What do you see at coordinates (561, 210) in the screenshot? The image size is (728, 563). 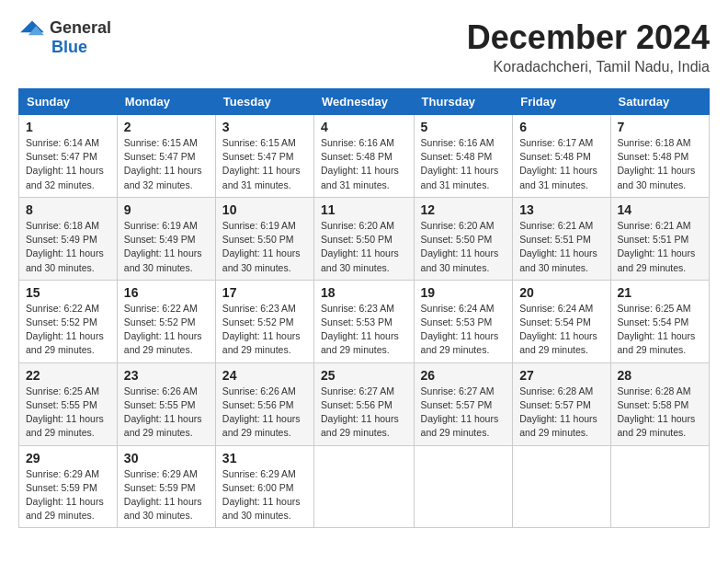 I see `day-number: 13` at bounding box center [561, 210].